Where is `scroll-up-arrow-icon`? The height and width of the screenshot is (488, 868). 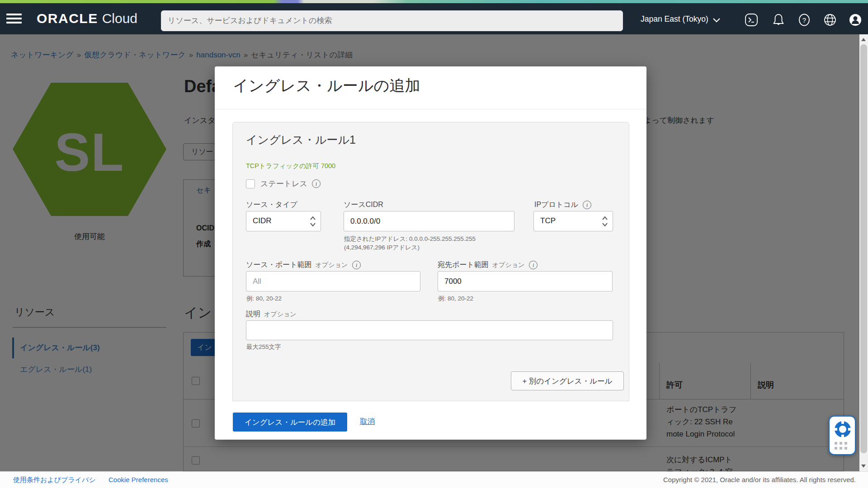
scroll-up-arrow-icon is located at coordinates (863, 40).